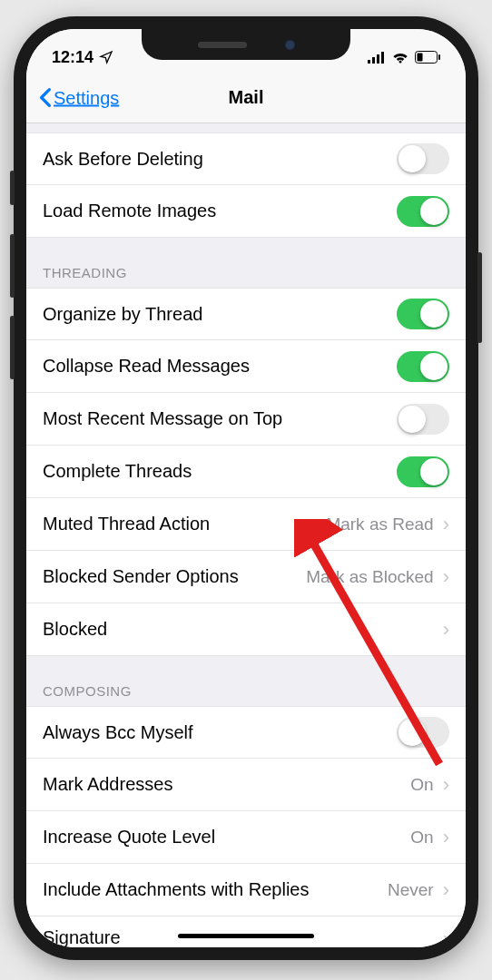  Describe the element at coordinates (246, 577) in the screenshot. I see `row-blocked-sender-options: Blocked Sender Options Mark as Blocked ›` at that location.